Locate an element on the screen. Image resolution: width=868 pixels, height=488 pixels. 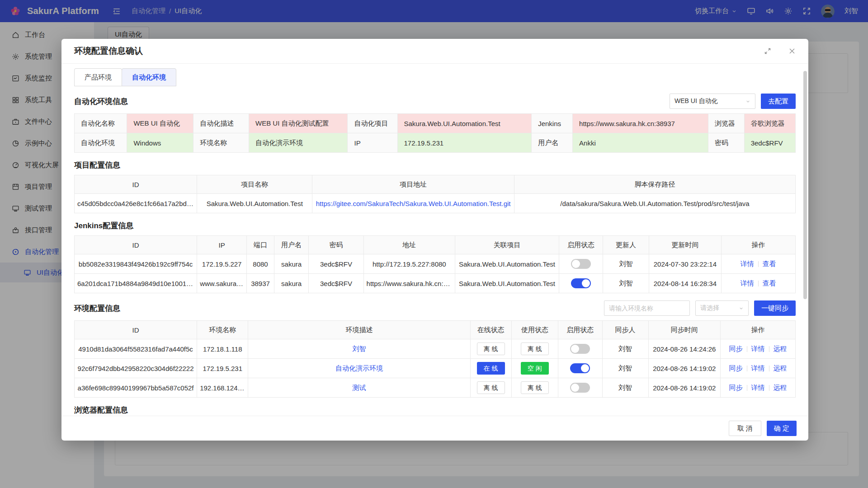
env-name-search-input is located at coordinates (647, 308).